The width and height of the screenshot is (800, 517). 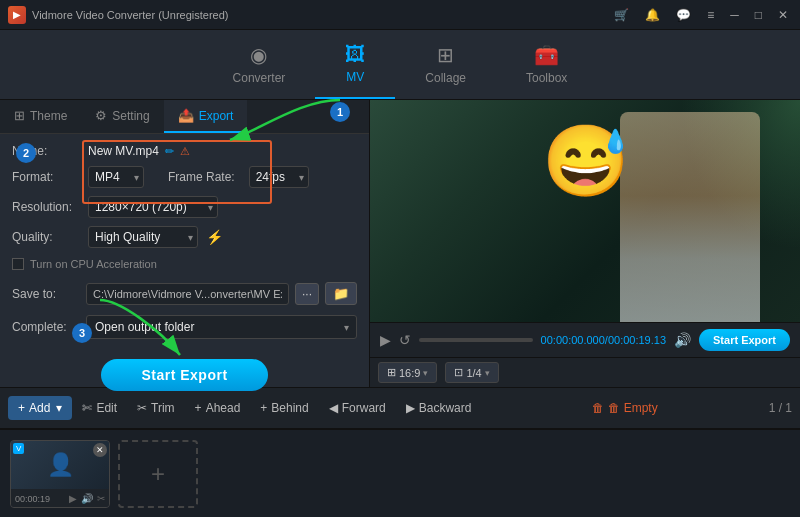 What do you see at coordinates (476, 340) in the screenshot?
I see `progress-bar` at bounding box center [476, 340].